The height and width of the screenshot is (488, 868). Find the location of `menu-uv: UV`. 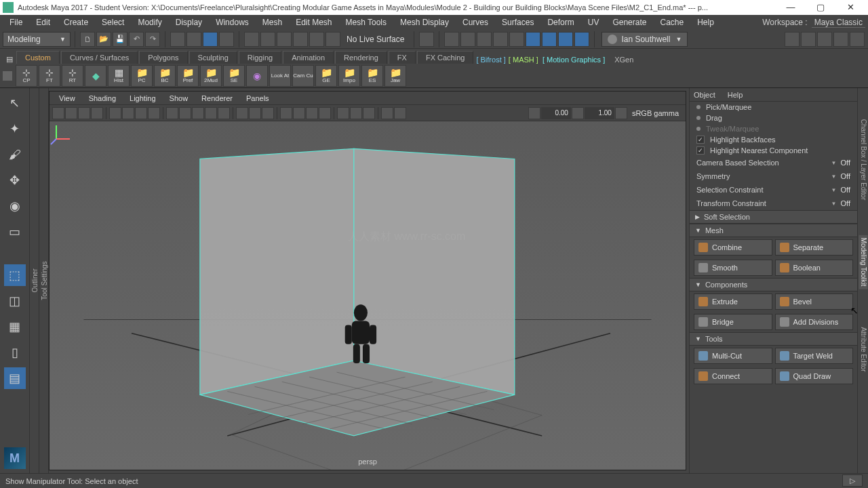

menu-uv: UV is located at coordinates (594, 22).